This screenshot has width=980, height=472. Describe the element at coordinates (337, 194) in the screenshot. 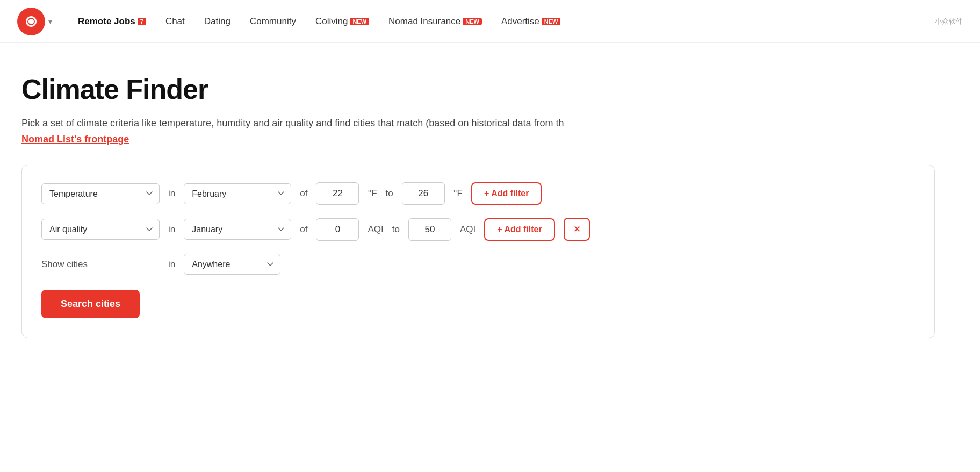

I see `filter1-min-input` at that location.